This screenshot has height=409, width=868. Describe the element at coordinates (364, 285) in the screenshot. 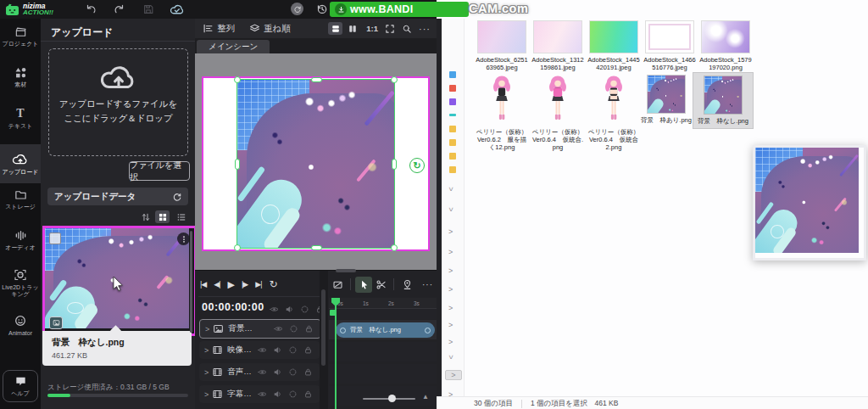

I see `select-tool-button` at that location.